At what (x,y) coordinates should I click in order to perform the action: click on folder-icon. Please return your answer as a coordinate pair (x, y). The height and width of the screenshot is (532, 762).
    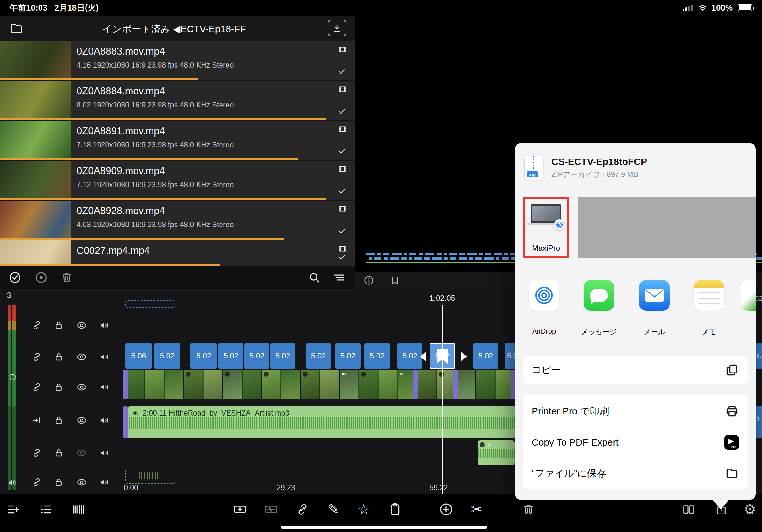
    Looking at the image, I should click on (17, 29).